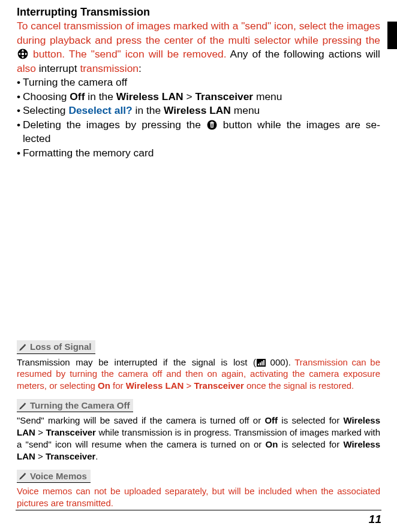 The image size is (397, 532). I want to click on bullet-list: • Turning the camera off • Choosing Off …, so click(198, 117).